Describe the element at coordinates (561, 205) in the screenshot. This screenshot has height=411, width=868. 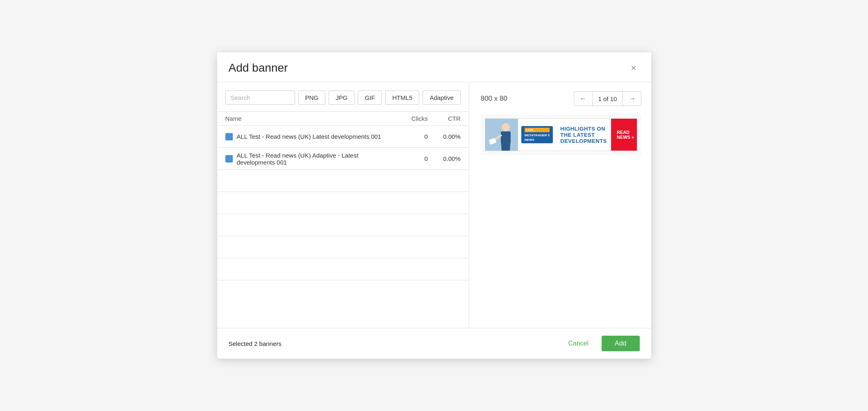
I see `right-panel: 800 x 80 ← 1 of 10 →` at that location.